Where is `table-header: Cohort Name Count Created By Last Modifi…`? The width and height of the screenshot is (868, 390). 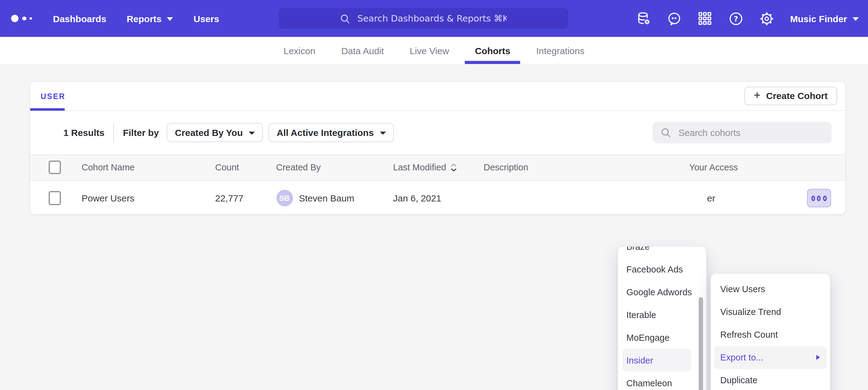
table-header: Cohort Name Count Created By Last Modifi… is located at coordinates (437, 167).